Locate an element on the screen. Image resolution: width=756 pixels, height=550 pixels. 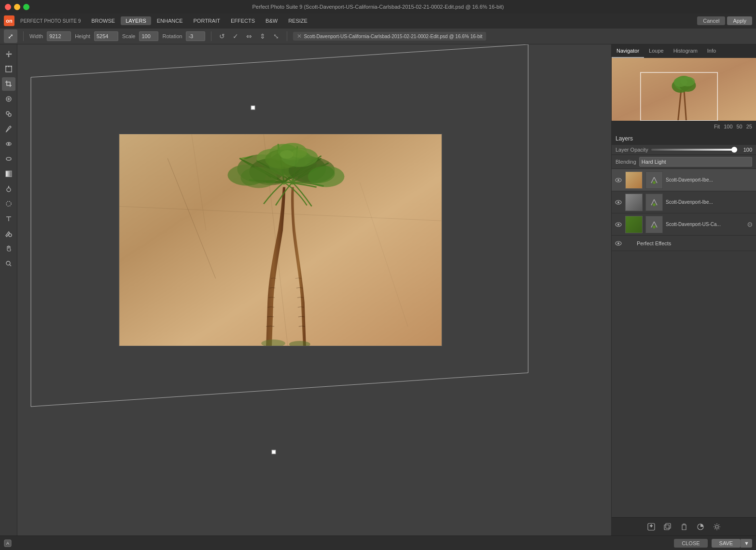
flip-v-button: ⇕ is located at coordinates (263, 36).